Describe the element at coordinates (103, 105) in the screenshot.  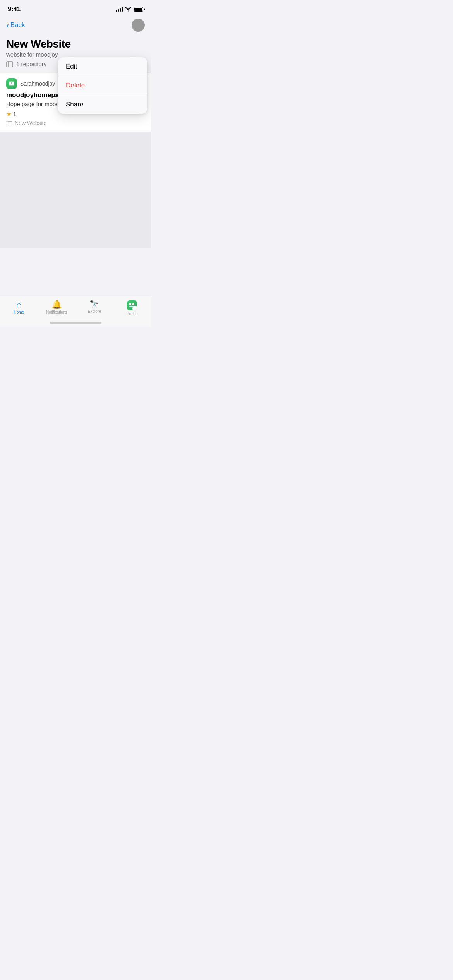
I see `menu-item-share: Share` at that location.